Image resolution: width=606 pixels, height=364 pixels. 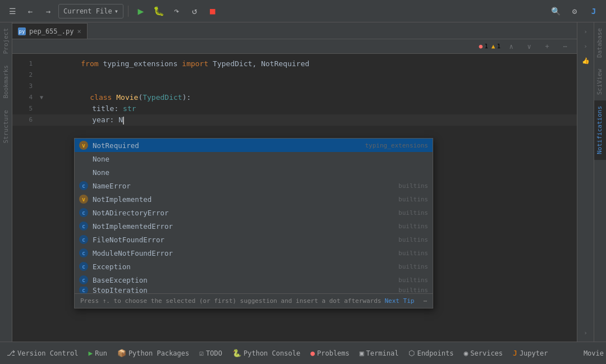 What do you see at coordinates (586, 61) in the screenshot?
I see `thumbsup-icon: 👍` at bounding box center [586, 61].